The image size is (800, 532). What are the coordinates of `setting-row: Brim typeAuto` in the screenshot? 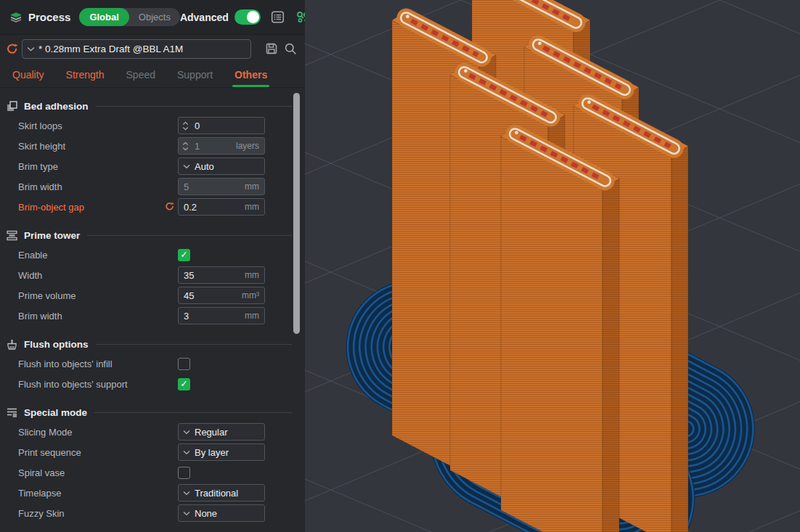 It's located at (152, 166).